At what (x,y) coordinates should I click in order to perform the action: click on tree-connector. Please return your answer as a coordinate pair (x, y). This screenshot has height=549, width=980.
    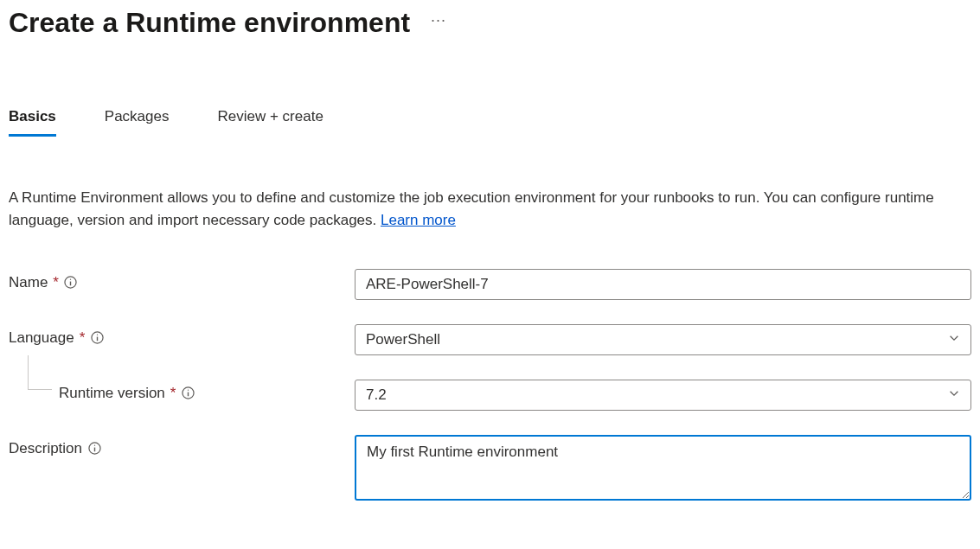
    Looking at the image, I should click on (40, 373).